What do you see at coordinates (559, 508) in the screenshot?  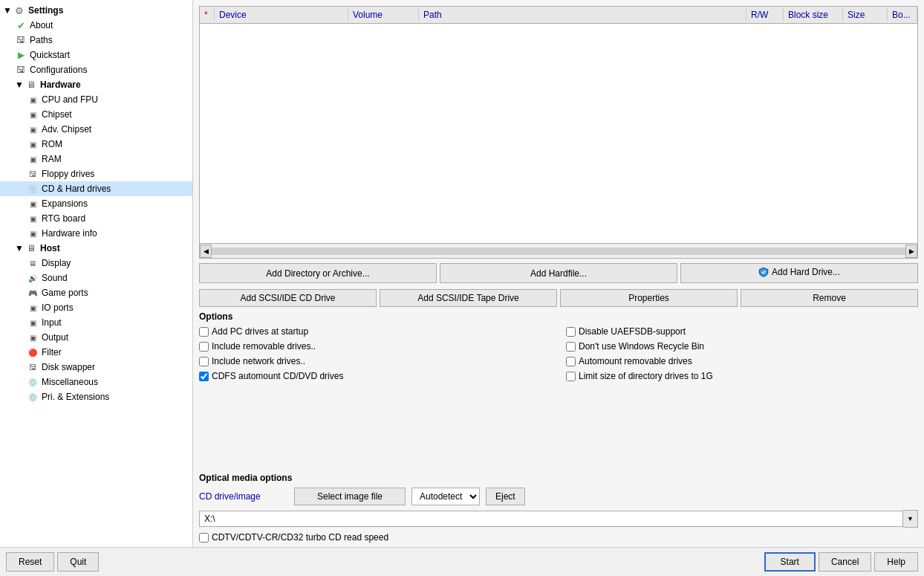 I see `optical-media-section: Optical media options CD drive/image Sel…` at bounding box center [559, 508].